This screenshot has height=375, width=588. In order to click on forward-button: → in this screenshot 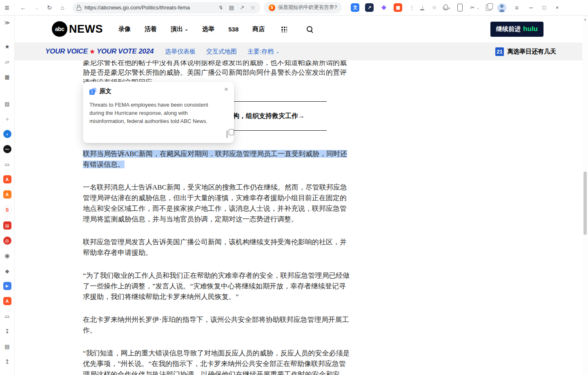, I will do `click(36, 8)`.